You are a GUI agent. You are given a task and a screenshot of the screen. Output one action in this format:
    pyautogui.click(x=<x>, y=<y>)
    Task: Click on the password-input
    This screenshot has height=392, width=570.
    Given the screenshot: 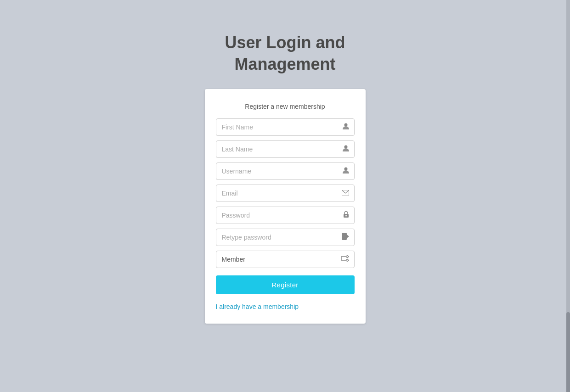 What is the action you would take?
    pyautogui.click(x=285, y=215)
    